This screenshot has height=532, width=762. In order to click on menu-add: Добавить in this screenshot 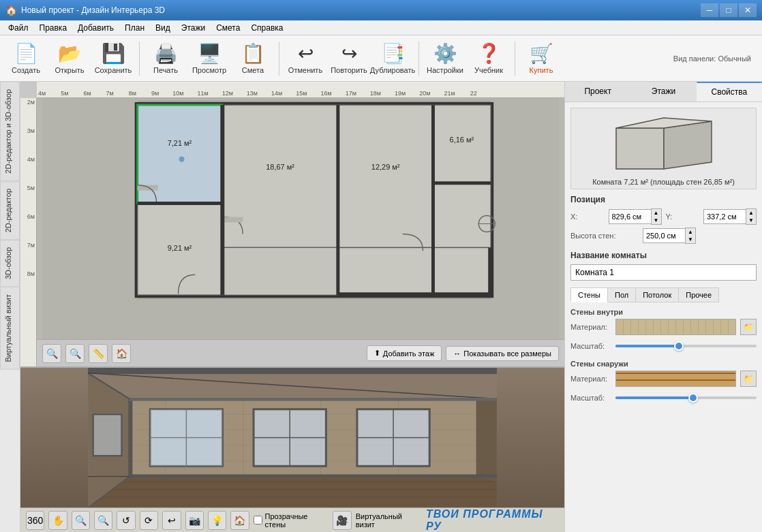, I will do `click(95, 28)`.